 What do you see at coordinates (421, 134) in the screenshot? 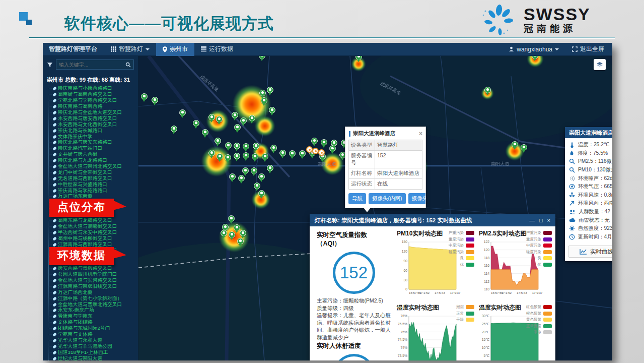
I see `popup-close-icon: ×` at bounding box center [421, 134].